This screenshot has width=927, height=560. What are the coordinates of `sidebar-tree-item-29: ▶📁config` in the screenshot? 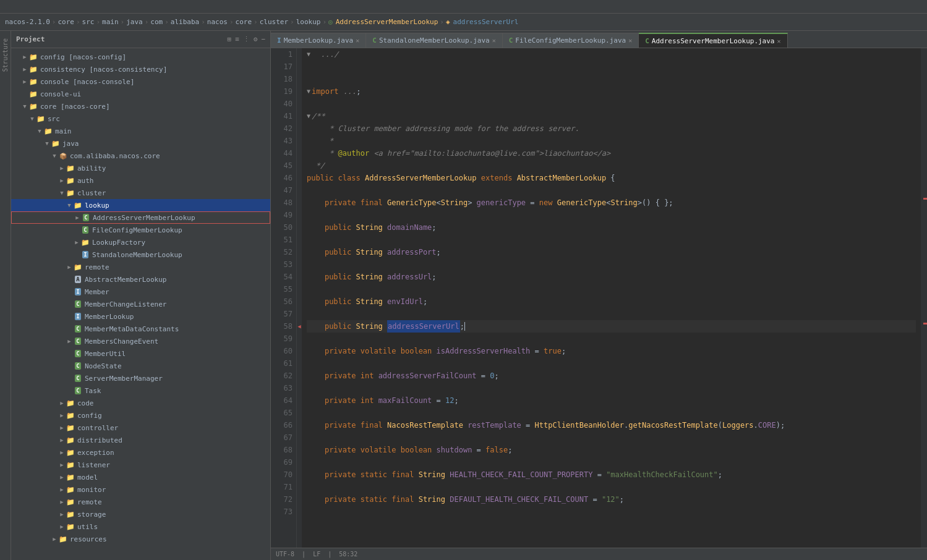 It's located at (141, 415).